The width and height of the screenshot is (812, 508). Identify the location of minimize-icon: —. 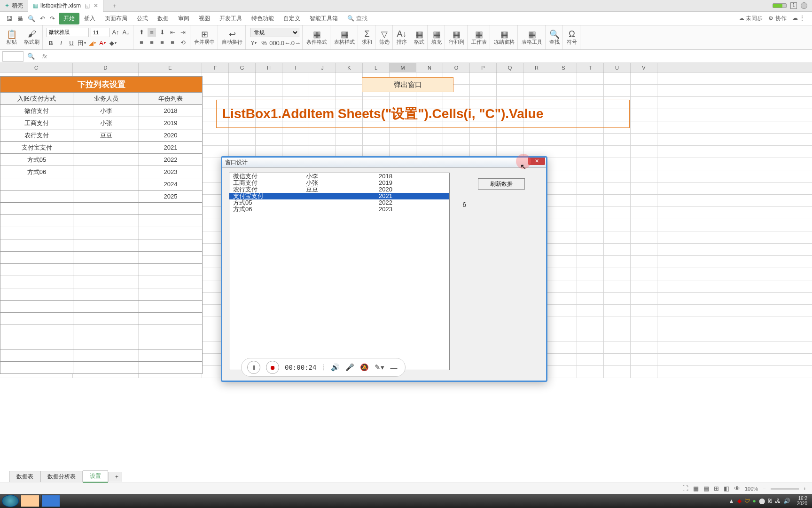
(394, 368).